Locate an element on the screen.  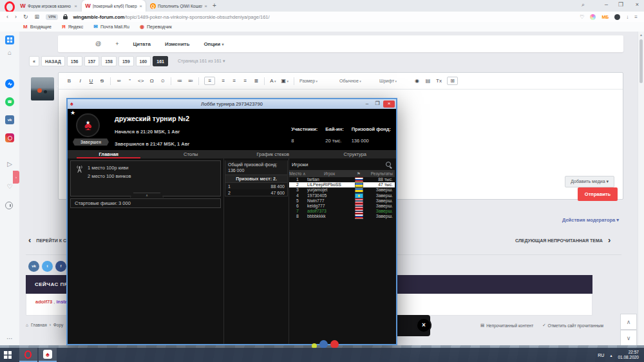
editor-tool: ▤ is located at coordinates (428, 81).